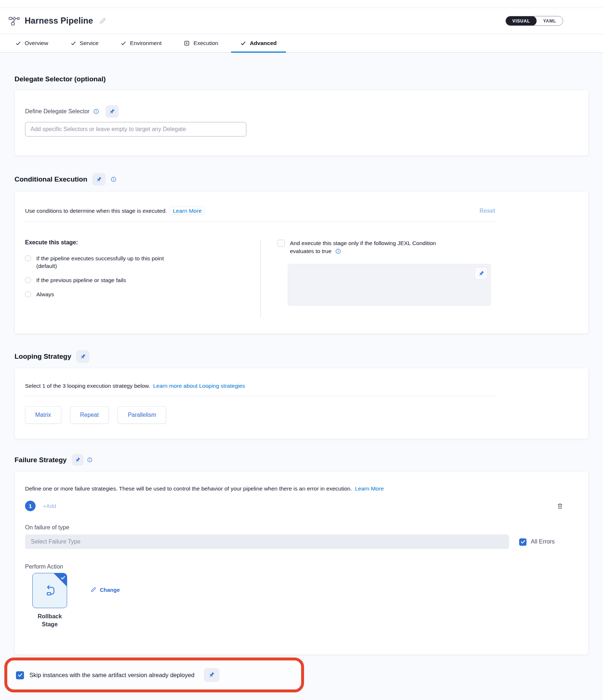 The image size is (603, 700). What do you see at coordinates (189, 489) in the screenshot?
I see `failure-description: Define one or more failure strategies. T…` at bounding box center [189, 489].